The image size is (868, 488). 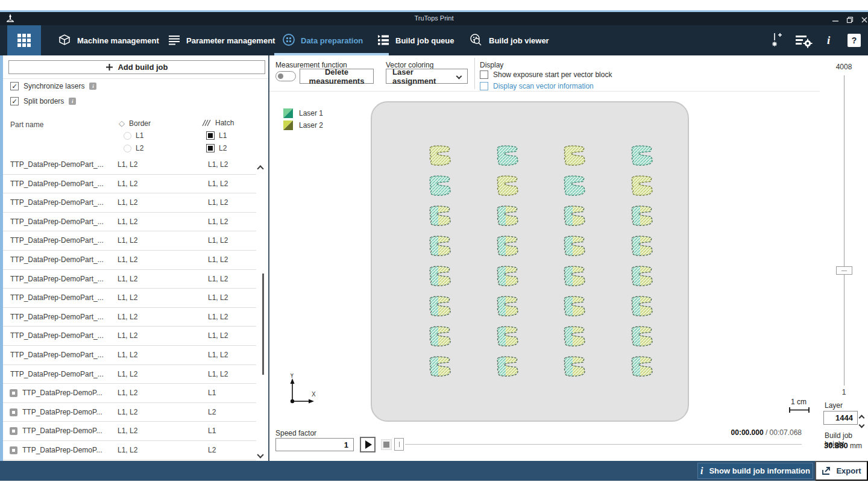 What do you see at coordinates (286, 76) in the screenshot?
I see `measurement-toggle` at bounding box center [286, 76].